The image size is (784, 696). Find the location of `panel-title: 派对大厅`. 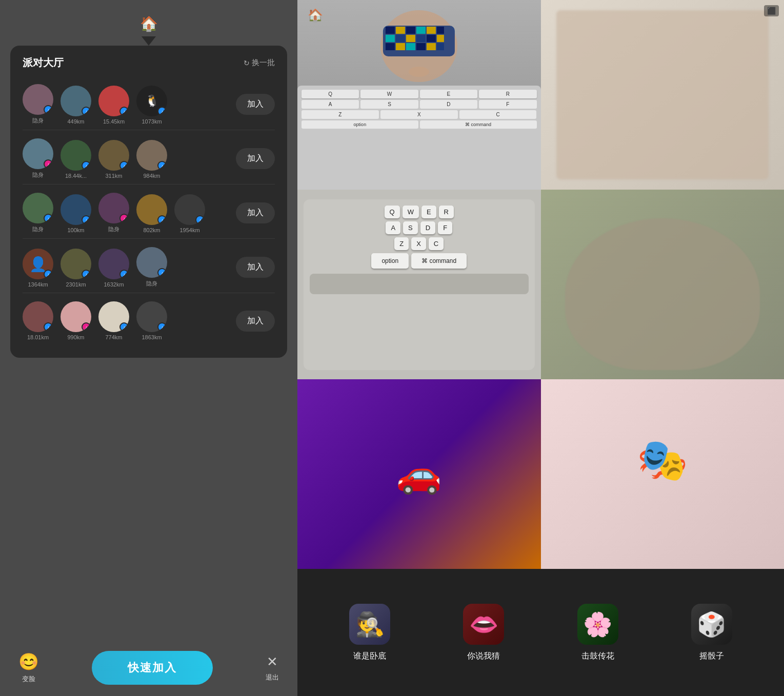

panel-title: 派对大厅 is located at coordinates (43, 63).